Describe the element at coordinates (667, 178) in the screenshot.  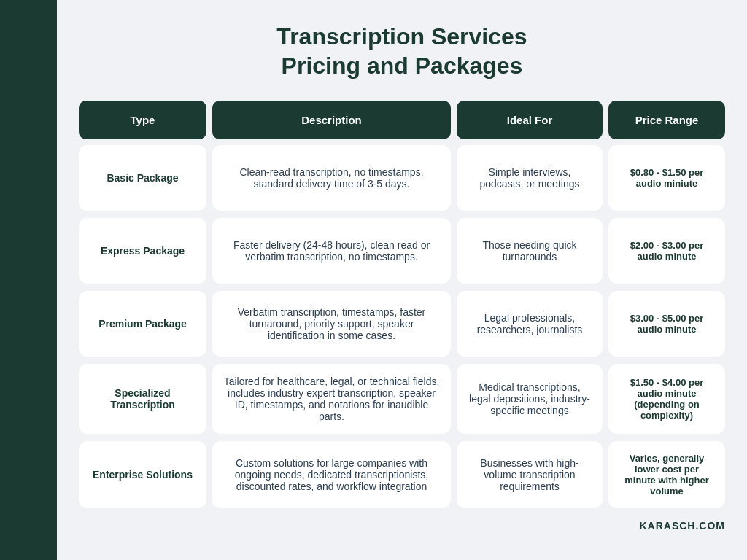
I see `price-cell: $0.80 - $1.50 per audio miniute` at that location.